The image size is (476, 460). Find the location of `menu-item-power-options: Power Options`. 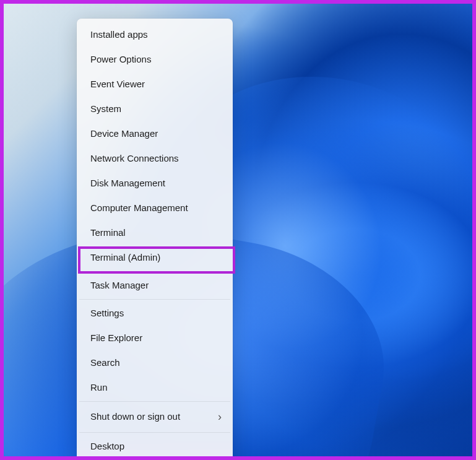

menu-item-power-options: Power Options is located at coordinates (155, 59).